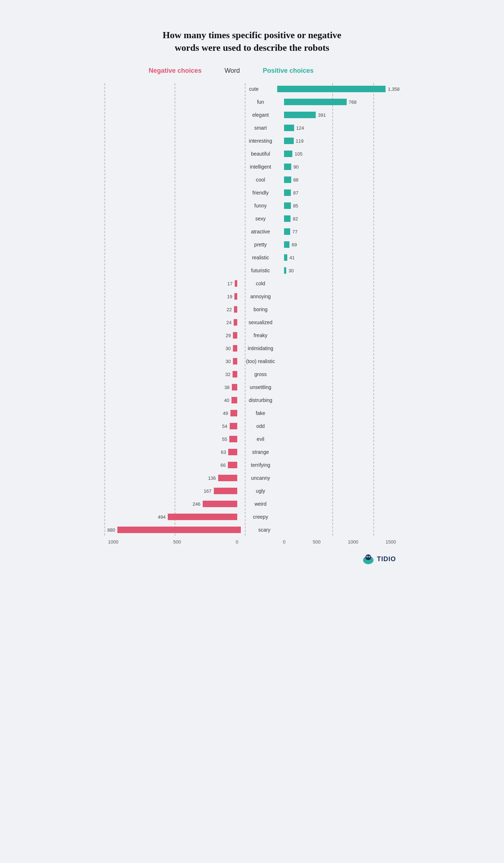  Describe the element at coordinates (261, 426) in the screenshot. I see `word-label: odd` at that location.